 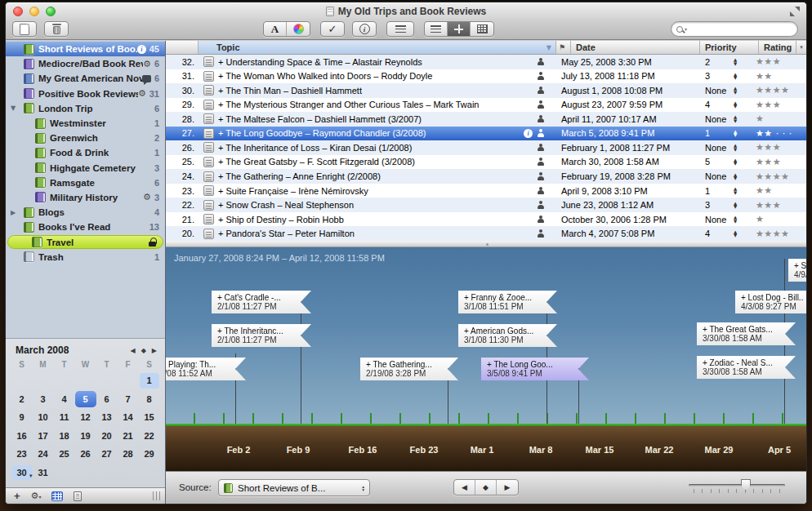 What do you see at coordinates (149, 400) in the screenshot?
I see `calendar-day: 8` at bounding box center [149, 400].